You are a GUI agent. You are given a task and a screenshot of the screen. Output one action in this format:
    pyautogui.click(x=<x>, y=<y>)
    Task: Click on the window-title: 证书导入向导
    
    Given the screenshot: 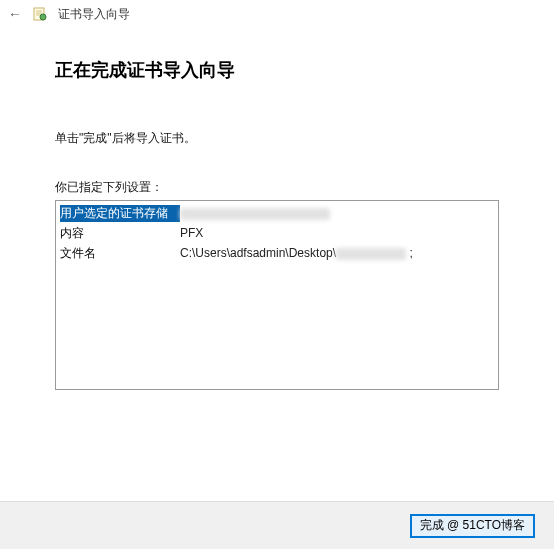 What is the action you would take?
    pyautogui.click(x=94, y=14)
    